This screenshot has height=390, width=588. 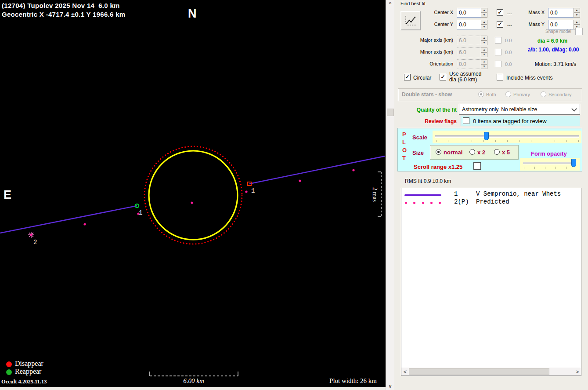 What do you see at coordinates (508, 141) in the screenshot?
I see `scale-slider-ticks` at bounding box center [508, 141].